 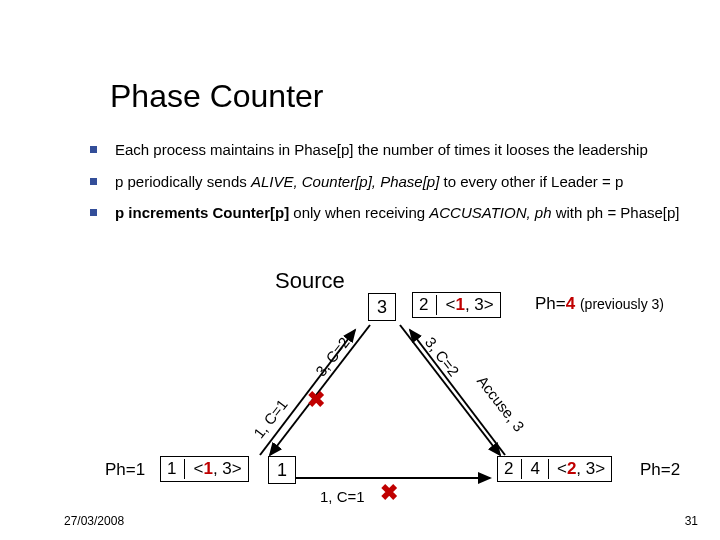 What do you see at coordinates (202, 212) in the screenshot?
I see `text-fragment: p increments Counter[p]` at bounding box center [202, 212].